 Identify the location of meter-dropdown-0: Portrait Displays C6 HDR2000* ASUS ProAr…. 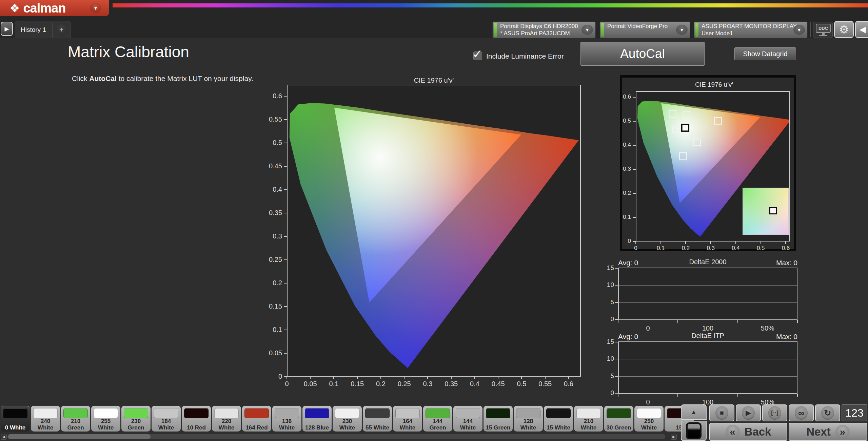
(544, 30).